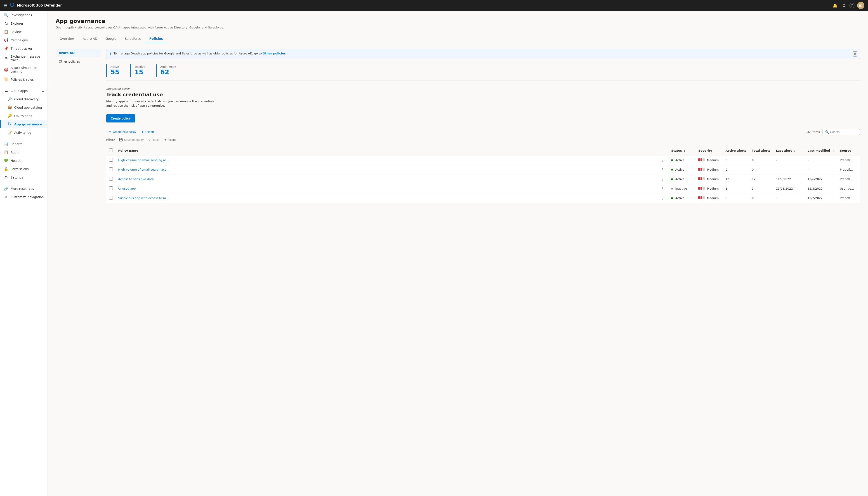  What do you see at coordinates (148, 132) in the screenshot?
I see `export-button: ⬇ Export` at bounding box center [148, 132].